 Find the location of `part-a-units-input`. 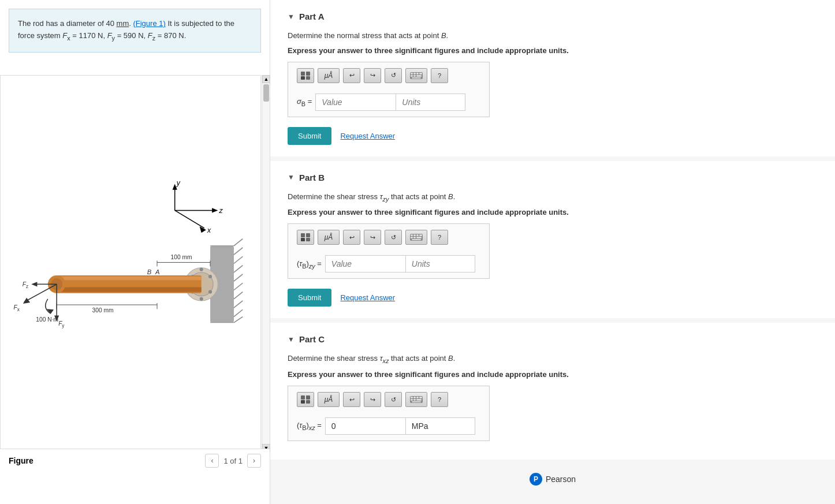

part-a-units-input is located at coordinates (431, 102).